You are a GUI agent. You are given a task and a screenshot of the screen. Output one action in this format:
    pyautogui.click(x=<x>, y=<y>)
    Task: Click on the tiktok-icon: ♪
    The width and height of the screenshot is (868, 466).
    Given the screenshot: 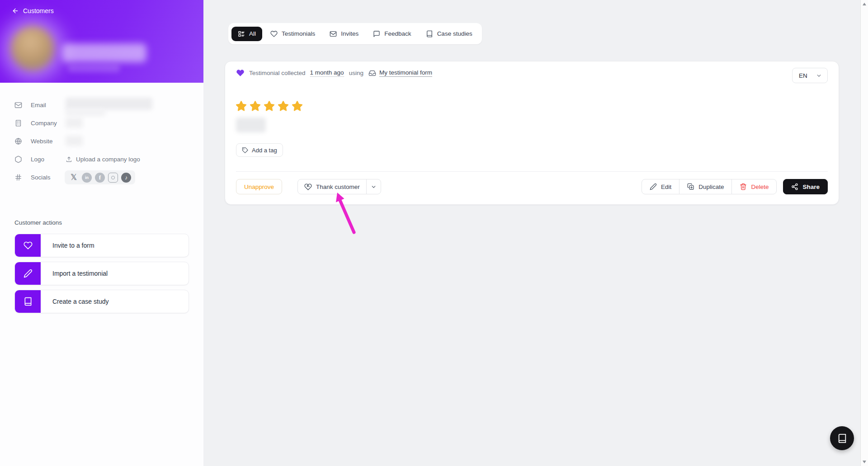 What is the action you would take?
    pyautogui.click(x=126, y=178)
    